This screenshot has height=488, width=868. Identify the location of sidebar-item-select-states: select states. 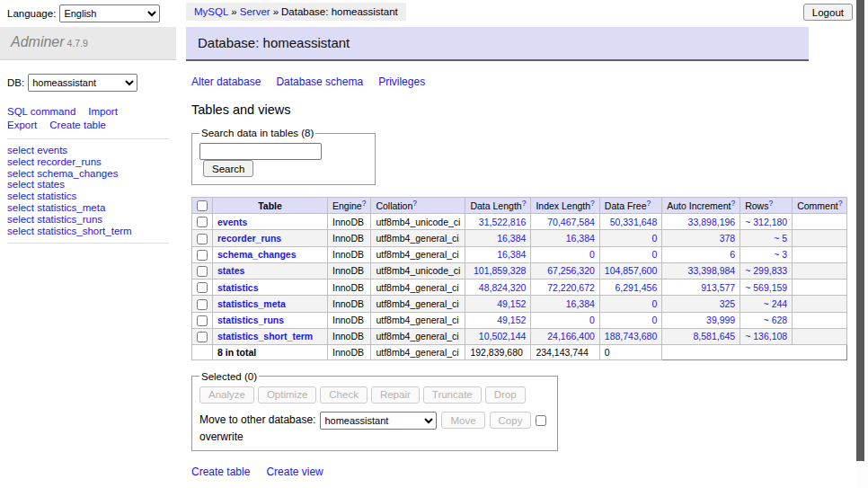
(92, 185).